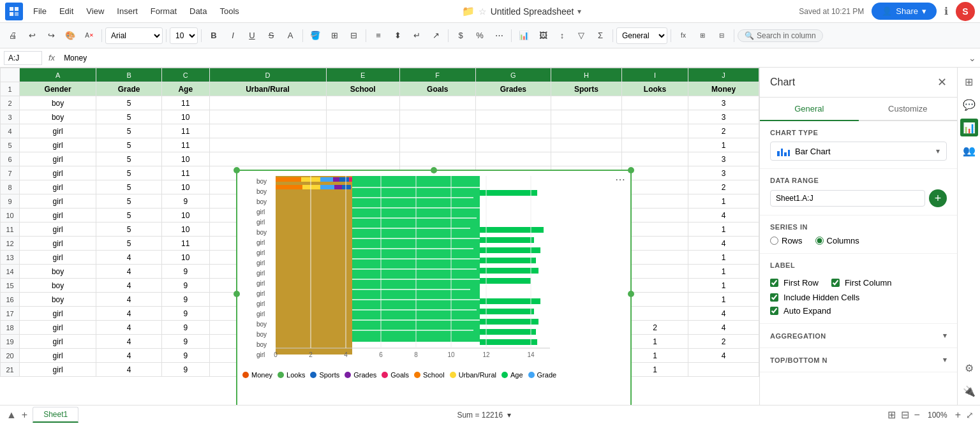 The height and width of the screenshot is (424, 980). What do you see at coordinates (942, 82) in the screenshot?
I see `panel-close-button: ✕` at bounding box center [942, 82].